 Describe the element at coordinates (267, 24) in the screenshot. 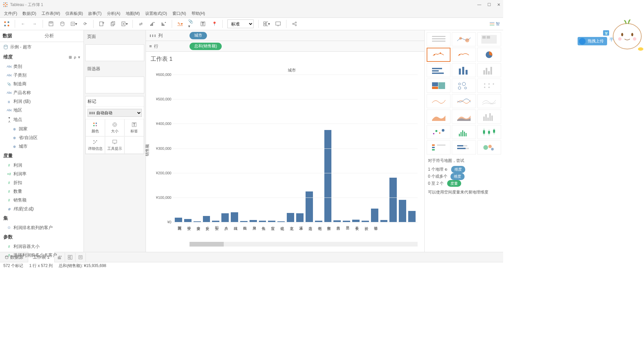

I see `cards-button: ▾` at that location.